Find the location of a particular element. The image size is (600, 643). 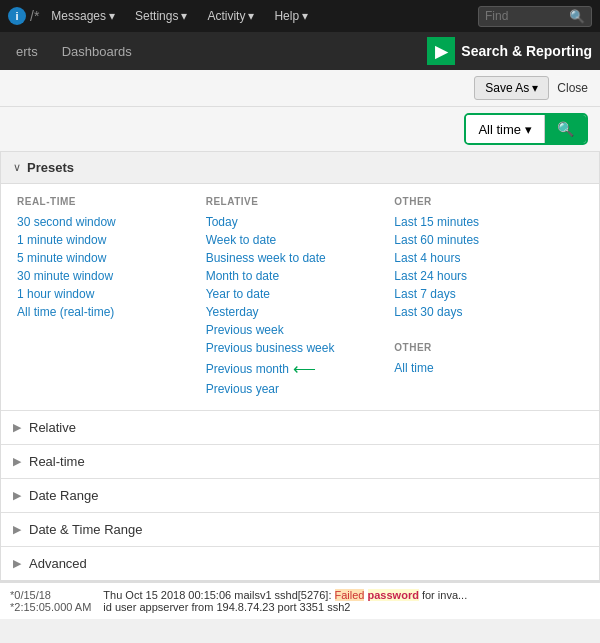

log-date: *0/15/18 *2:15:05.000 AM is located at coordinates (50, 601).